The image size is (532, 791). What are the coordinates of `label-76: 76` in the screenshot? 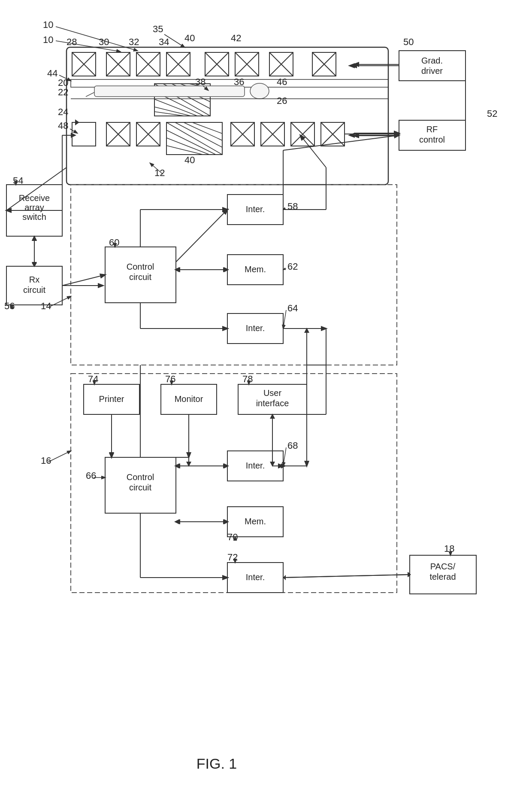 It's located at (170, 379).